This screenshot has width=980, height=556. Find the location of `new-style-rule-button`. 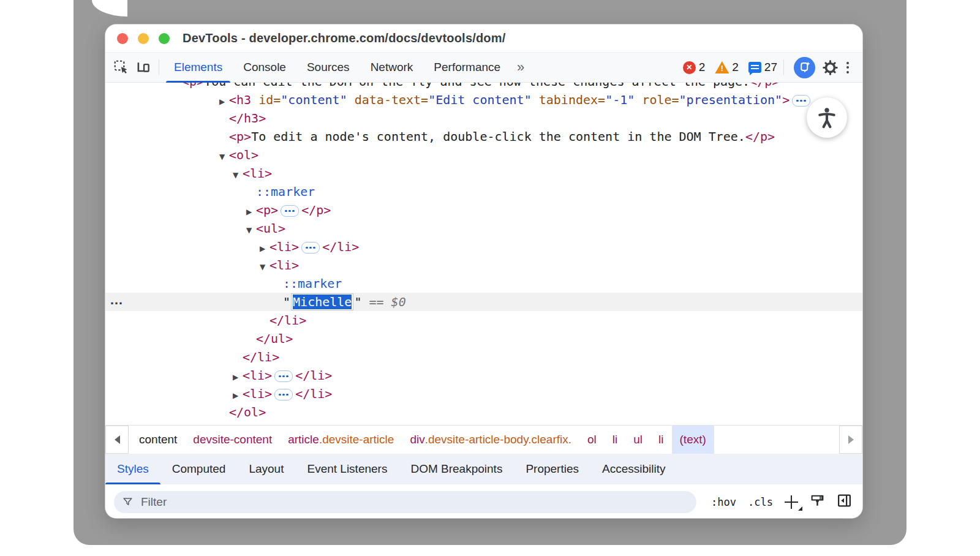

new-style-rule-button is located at coordinates (791, 502).